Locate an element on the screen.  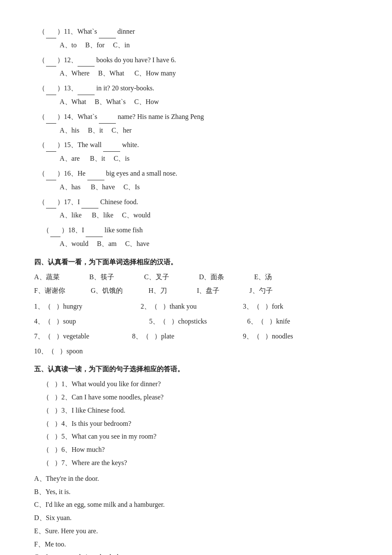
answer-b: B、Yes, it is. is located at coordinates (196, 492).